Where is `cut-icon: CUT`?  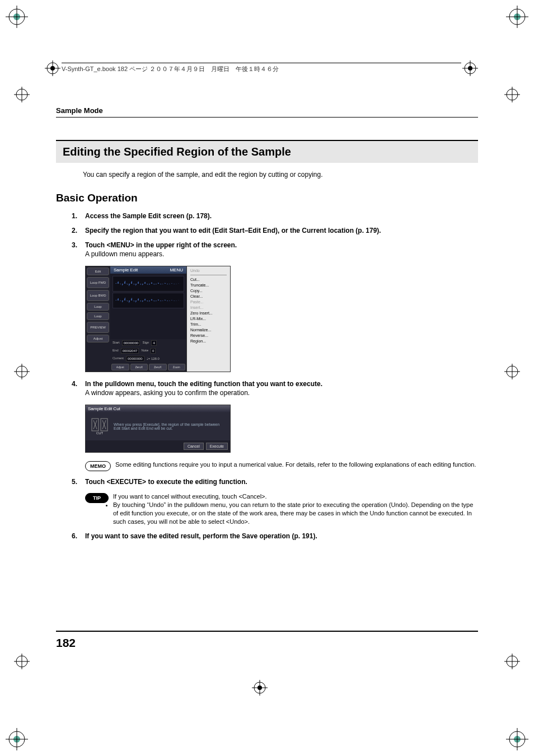 cut-icon: CUT is located at coordinates (100, 426).